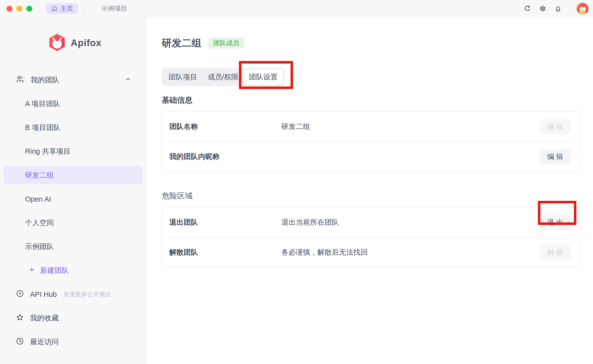 This screenshot has height=364, width=593. Describe the element at coordinates (558, 9) in the screenshot. I see `notification-bell-icon` at that location.